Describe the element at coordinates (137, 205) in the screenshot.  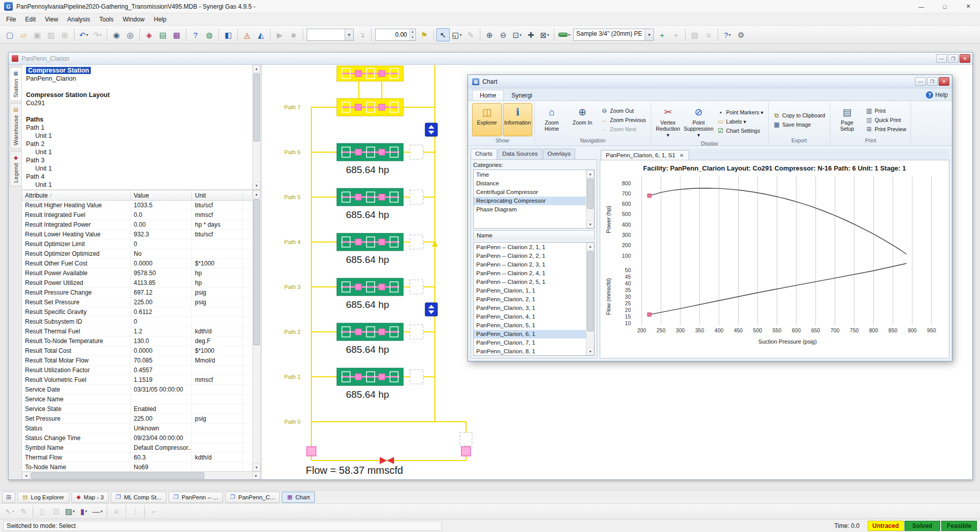
I see `table-row: Result Higher Heating Value1033.5btu/scf` at that location.